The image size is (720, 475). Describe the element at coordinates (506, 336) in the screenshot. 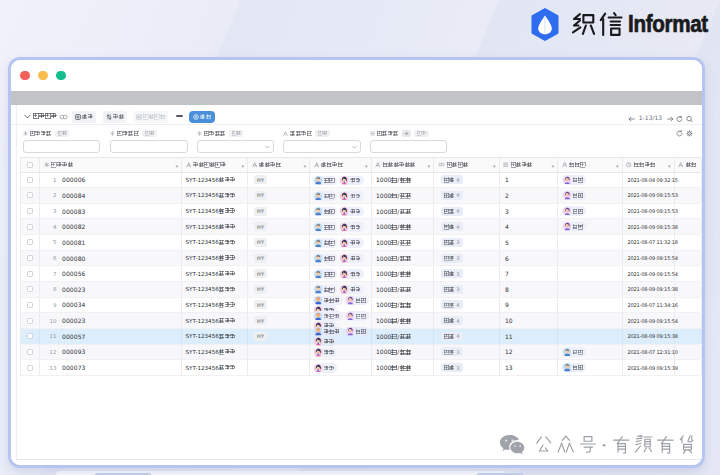

I see `cell-super-no: 11` at that location.